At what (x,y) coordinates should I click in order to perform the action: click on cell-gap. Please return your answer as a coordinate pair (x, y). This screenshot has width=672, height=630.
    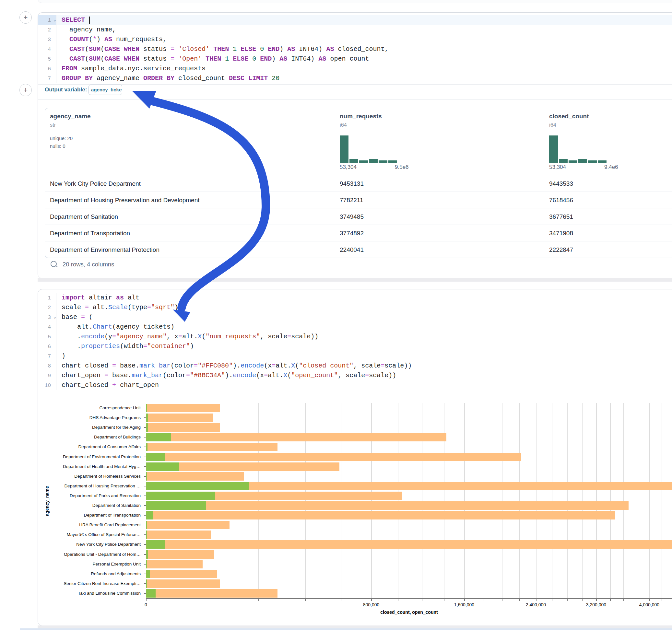
    Looking at the image, I should click on (355, 280).